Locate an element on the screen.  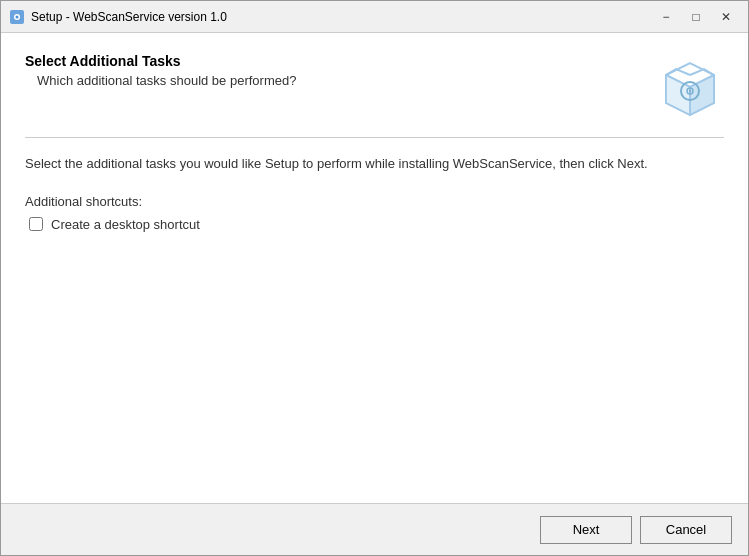
divider is located at coordinates (374, 138).